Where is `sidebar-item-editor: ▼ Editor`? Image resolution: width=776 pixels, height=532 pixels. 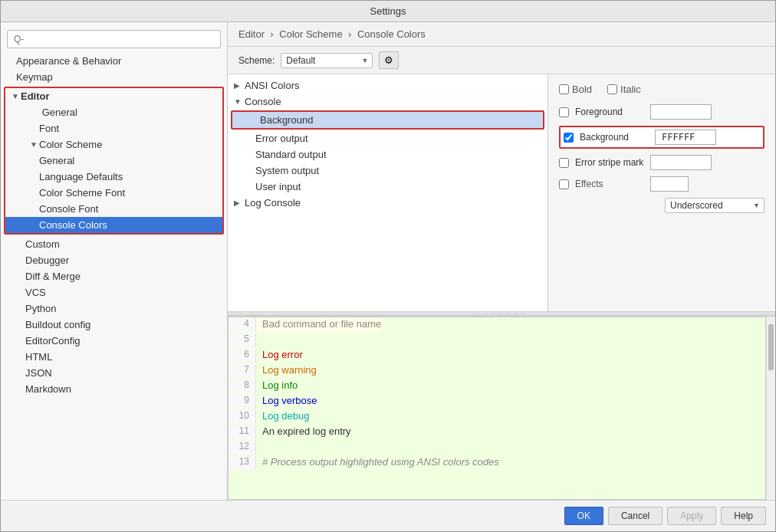 sidebar-item-editor: ▼ Editor is located at coordinates (113, 97).